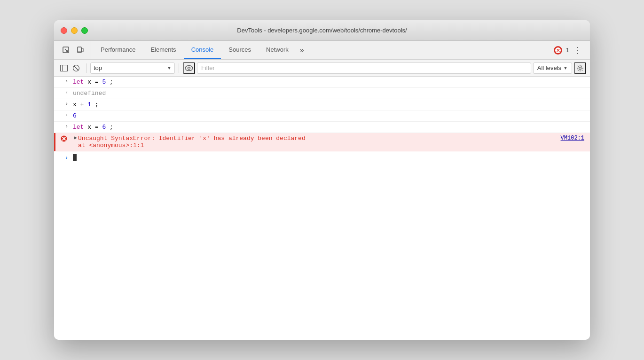 The height and width of the screenshot is (360, 644). What do you see at coordinates (76, 138) in the screenshot?
I see `error-expand-arrow: ▶` at bounding box center [76, 138].